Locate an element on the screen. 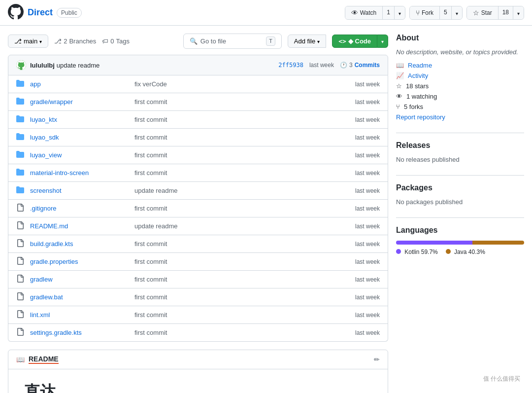  add-file-group: Add file is located at coordinates (307, 41).